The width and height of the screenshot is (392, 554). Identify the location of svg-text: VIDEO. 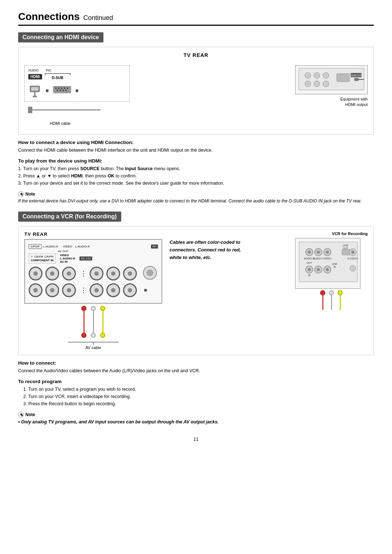
(327, 258).